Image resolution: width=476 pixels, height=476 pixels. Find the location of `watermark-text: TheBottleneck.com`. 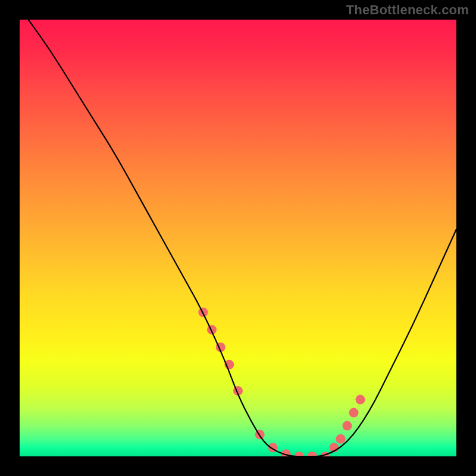

watermark-text: TheBottleneck.com is located at coordinates (408, 10).